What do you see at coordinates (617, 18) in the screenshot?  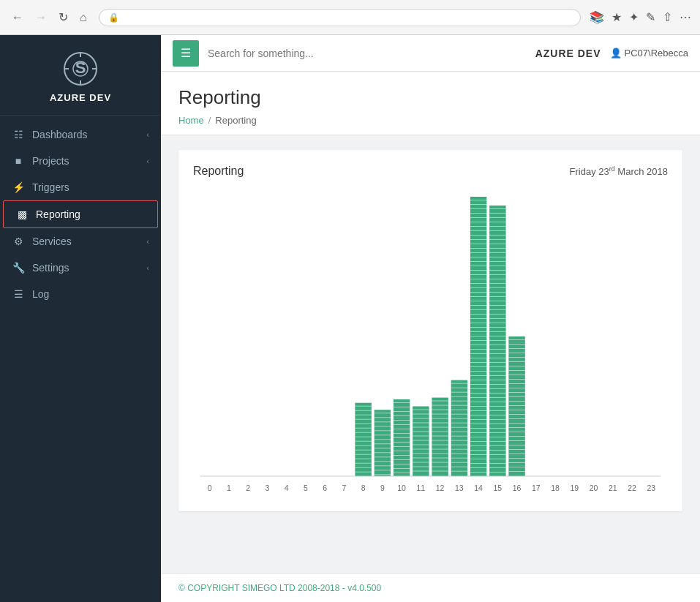 I see `favorites-button: ★` at bounding box center [617, 18].